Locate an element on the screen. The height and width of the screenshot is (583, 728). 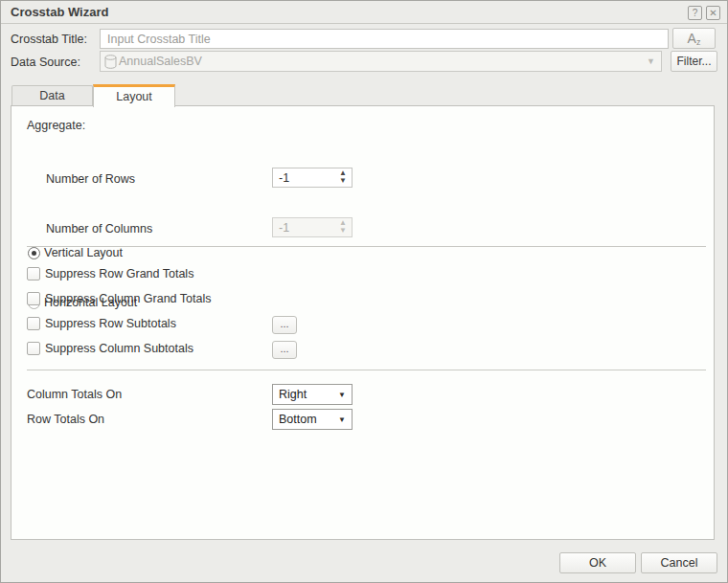
dialog-titlebar: Crosstab Wizard ? ✕ is located at coordinates (364, 12).